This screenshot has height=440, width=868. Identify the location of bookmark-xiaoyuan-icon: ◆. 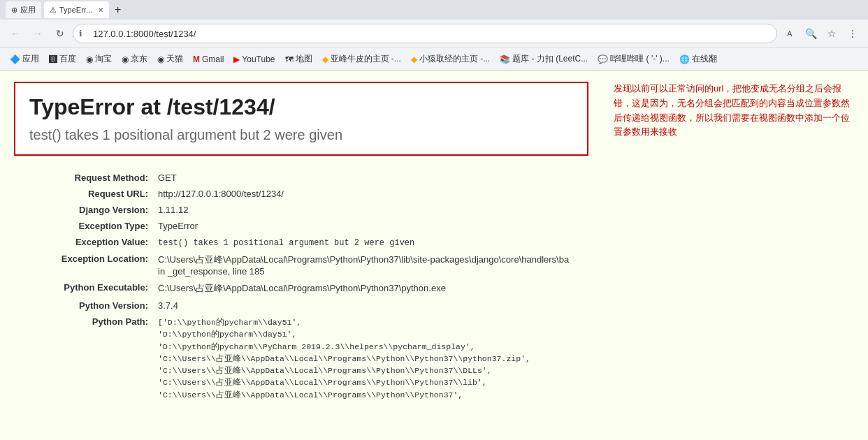
(414, 59).